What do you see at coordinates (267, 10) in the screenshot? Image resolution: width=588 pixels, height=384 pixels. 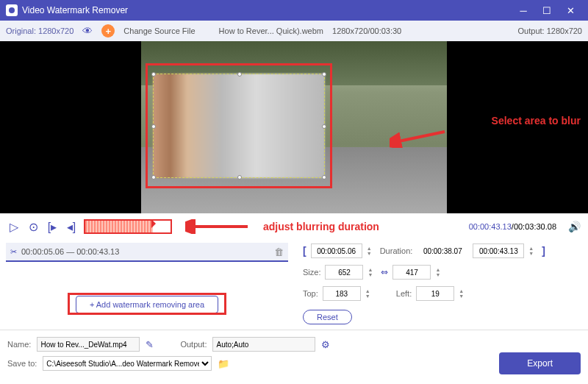 I see `app-title: Video Watermark Remover` at bounding box center [267, 10].